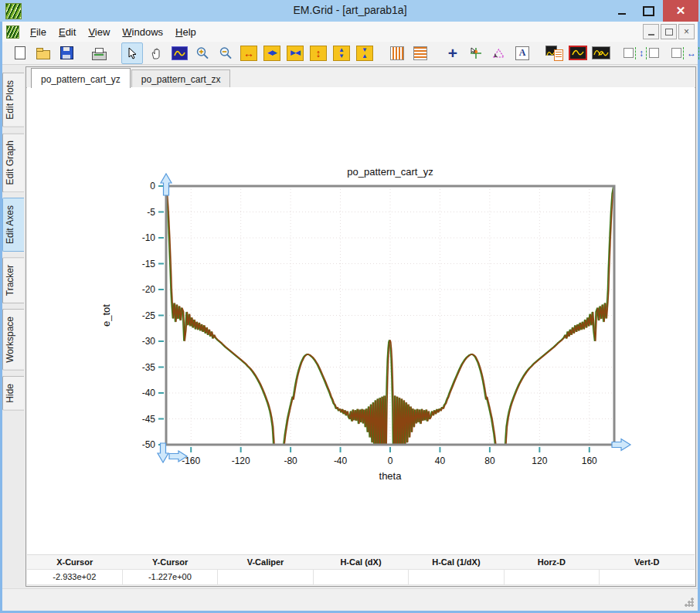 This screenshot has height=613, width=700. What do you see at coordinates (476, 53) in the screenshot?
I see `tracker-button` at bounding box center [476, 53].